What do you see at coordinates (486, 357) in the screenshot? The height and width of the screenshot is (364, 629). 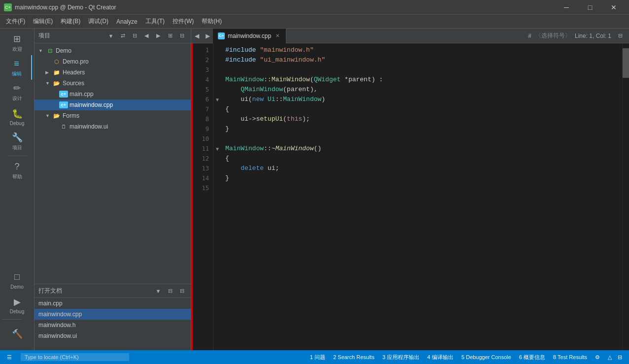 I see `status-debugger-console: 5 Debugger Console` at bounding box center [486, 357].